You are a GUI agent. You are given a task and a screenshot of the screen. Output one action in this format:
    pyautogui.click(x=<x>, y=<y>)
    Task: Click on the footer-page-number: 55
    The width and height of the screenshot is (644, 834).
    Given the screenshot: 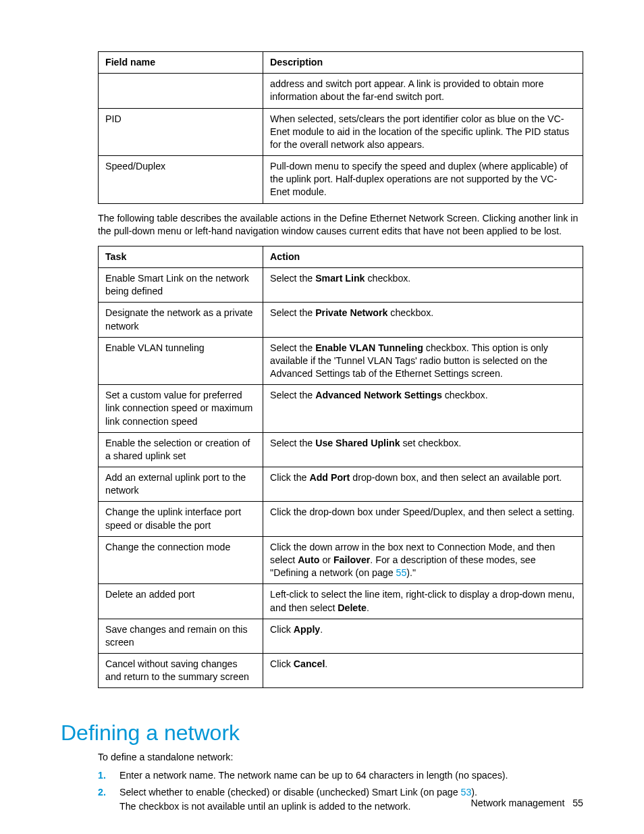 What is the action you would take?
    pyautogui.click(x=578, y=803)
    